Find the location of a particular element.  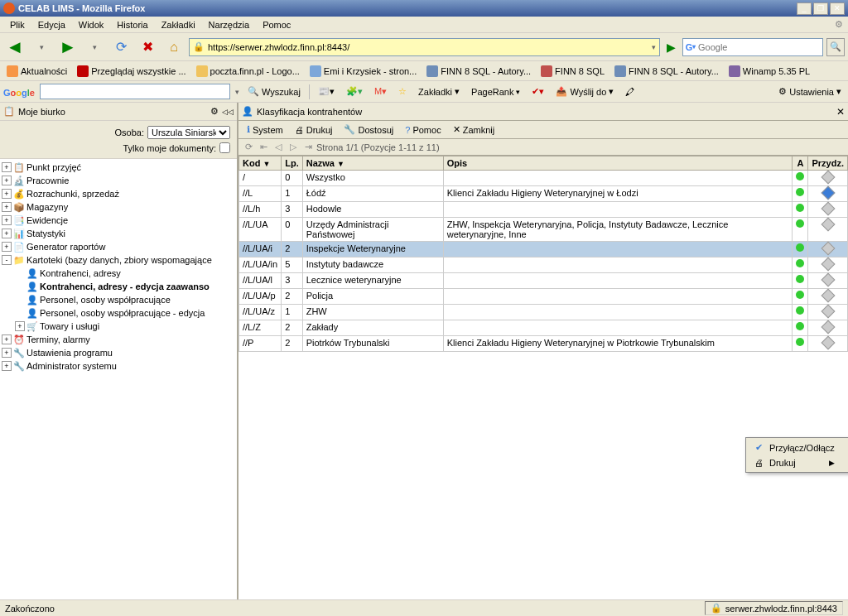

column-header: Lp. is located at coordinates (292, 164).